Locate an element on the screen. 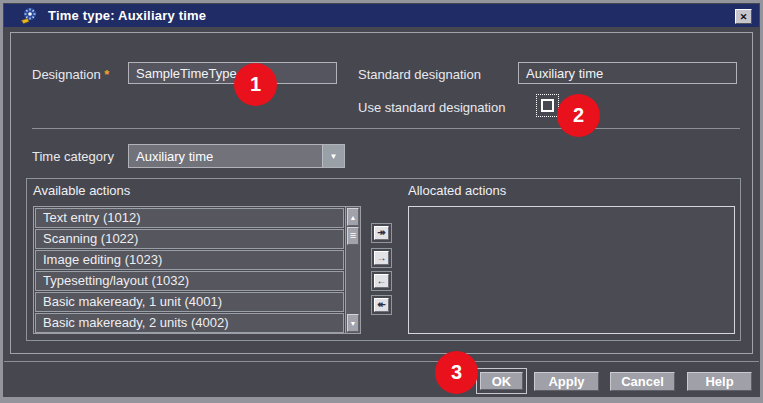  move-right-button: → is located at coordinates (382, 258).